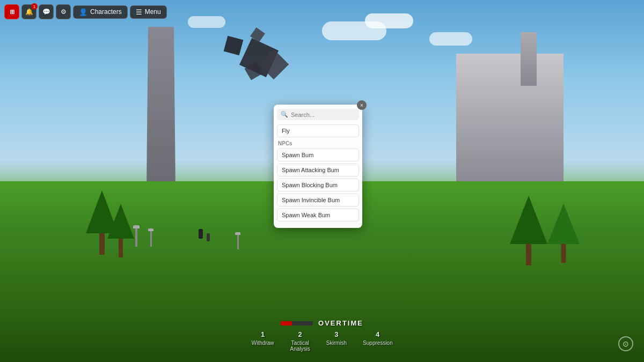 Image resolution: width=644 pixels, height=362 pixels. I want to click on notification-badge: 1, so click(34, 6).